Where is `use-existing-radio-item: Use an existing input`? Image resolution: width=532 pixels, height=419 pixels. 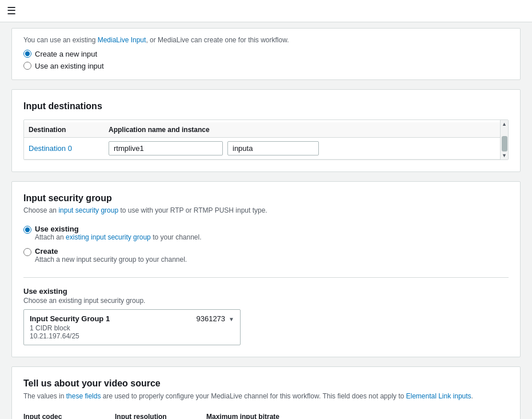 use-existing-radio-item: Use an existing input is located at coordinates (266, 66).